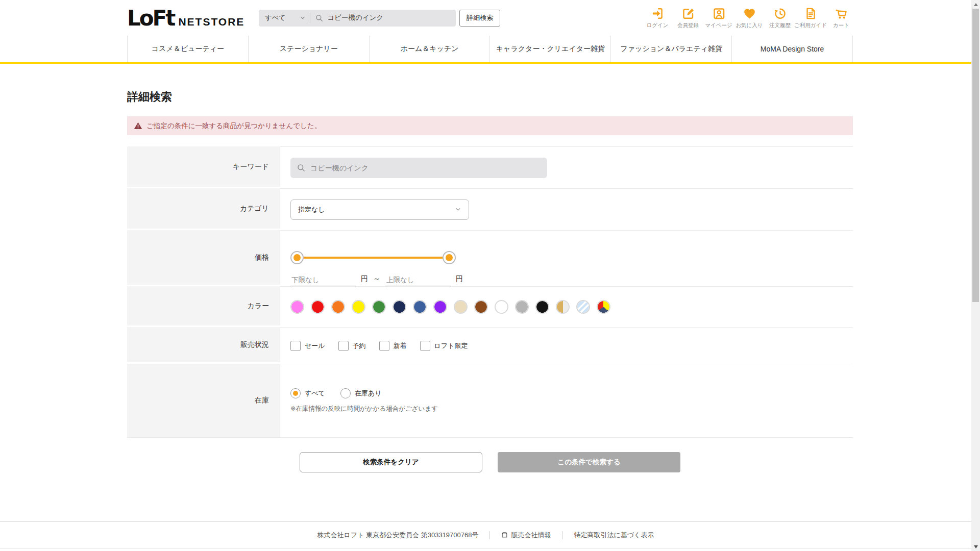 The image size is (980, 551). I want to click on checkbox-sale: セール, so click(308, 346).